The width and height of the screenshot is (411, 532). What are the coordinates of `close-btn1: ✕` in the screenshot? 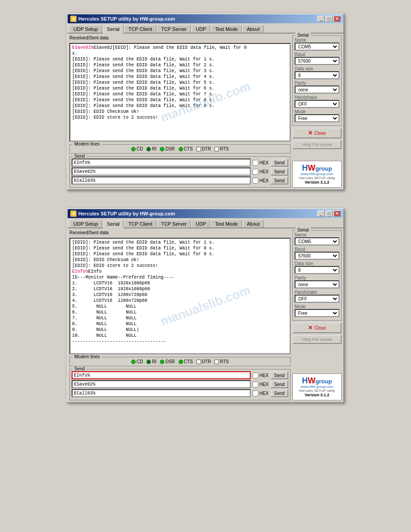 It's located at (337, 19).